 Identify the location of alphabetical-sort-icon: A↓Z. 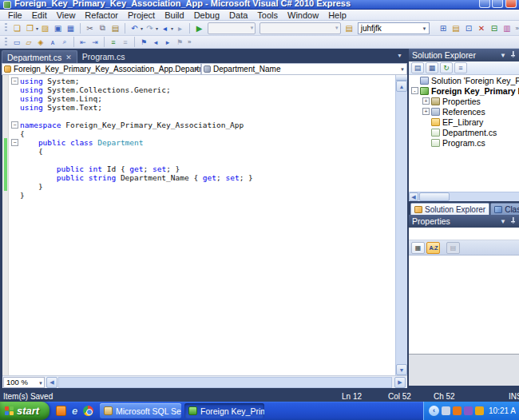
(433, 248).